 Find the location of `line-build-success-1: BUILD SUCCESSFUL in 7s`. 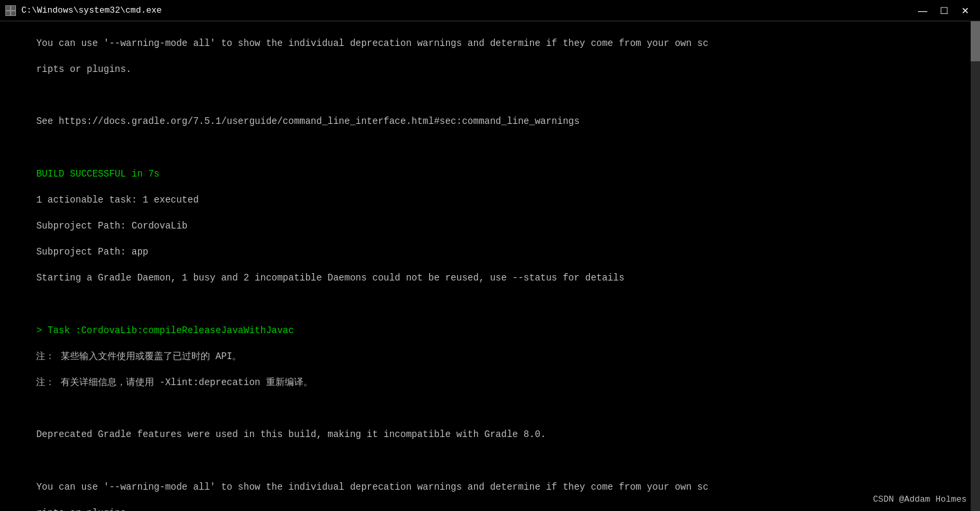

line-build-success-1: BUILD SUCCESSFUL in 7s is located at coordinates (97, 174).